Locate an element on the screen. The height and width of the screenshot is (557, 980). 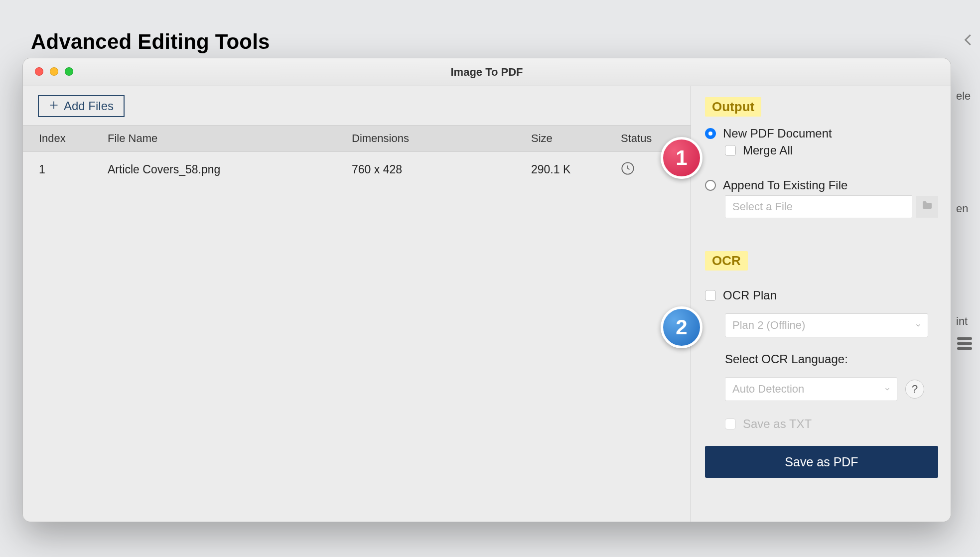
folder-icon is located at coordinates (927, 207).